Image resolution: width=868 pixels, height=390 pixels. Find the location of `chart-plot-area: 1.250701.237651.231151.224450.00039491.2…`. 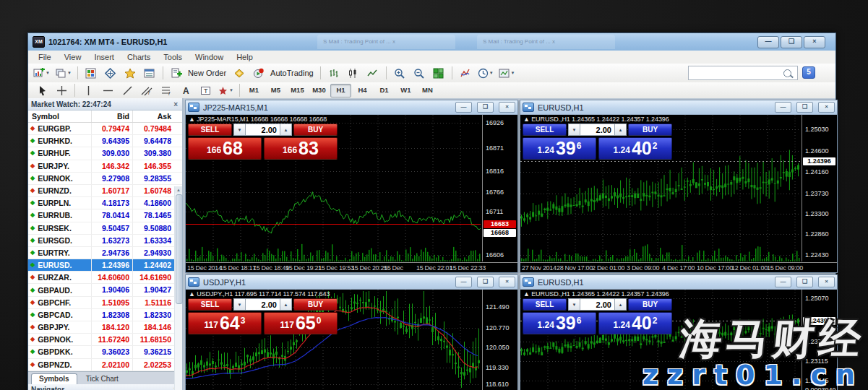

chart-plot-area: 1.250701.237651.231151.224450.00039491.2… is located at coordinates (679, 339).